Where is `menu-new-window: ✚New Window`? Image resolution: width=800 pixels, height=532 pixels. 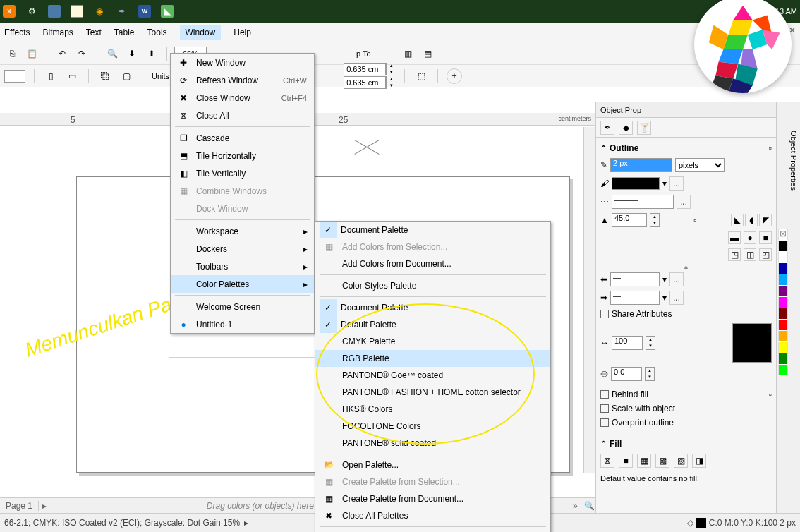 menu-new-window: ✚New Window is located at coordinates (243, 62).